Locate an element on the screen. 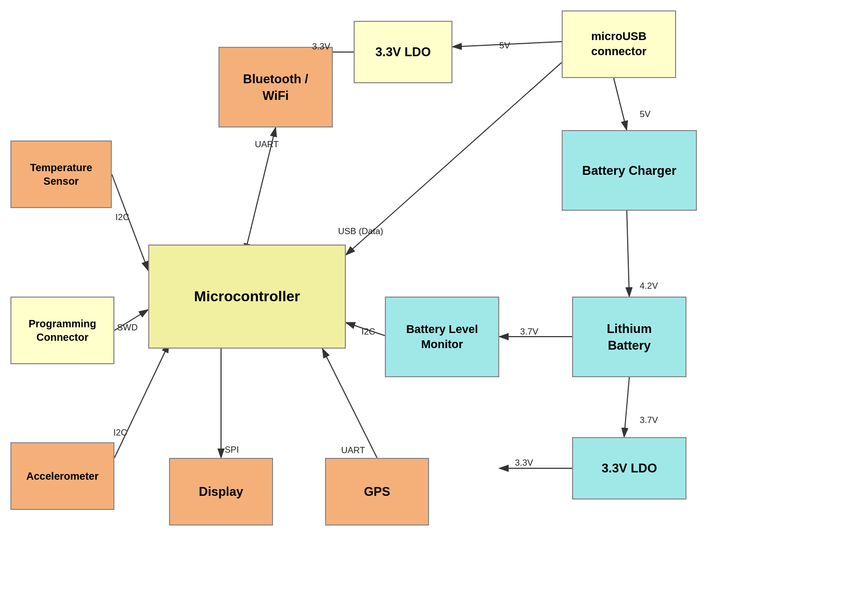 This screenshot has height=602, width=868. spi-label: SPI is located at coordinates (232, 450).